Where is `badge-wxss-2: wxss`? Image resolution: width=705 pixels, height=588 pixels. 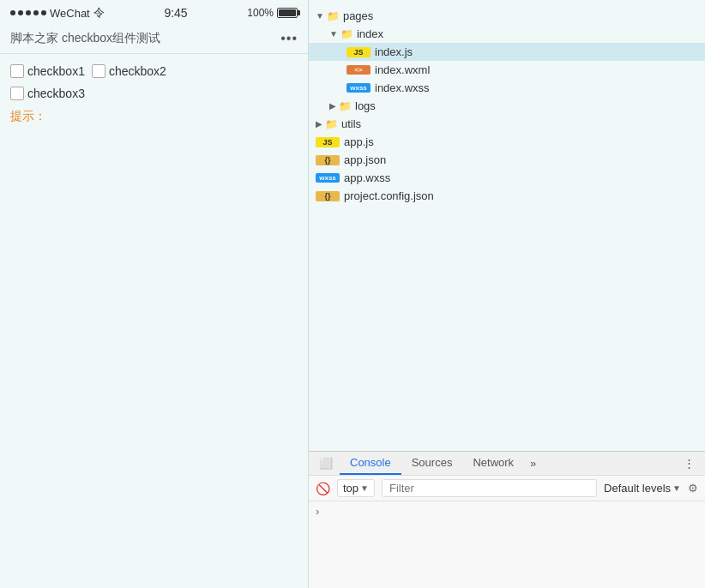
badge-wxss-2: wxss is located at coordinates (328, 178).